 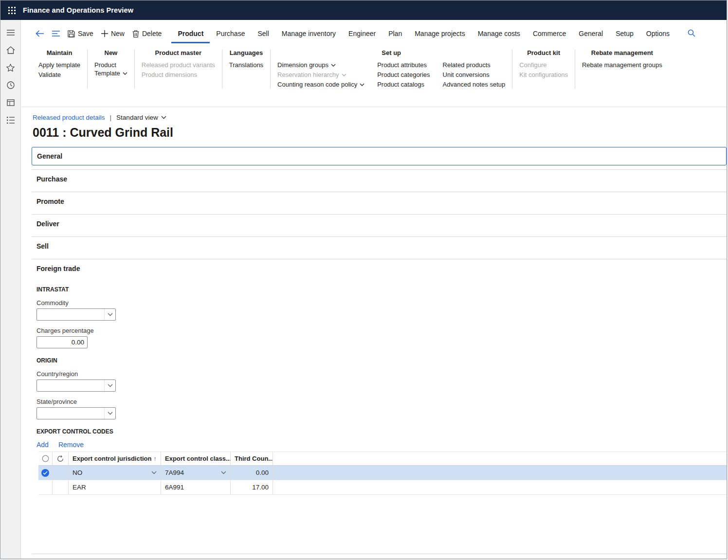 What do you see at coordinates (11, 67) in the screenshot?
I see `nav-favorites-button` at bounding box center [11, 67].